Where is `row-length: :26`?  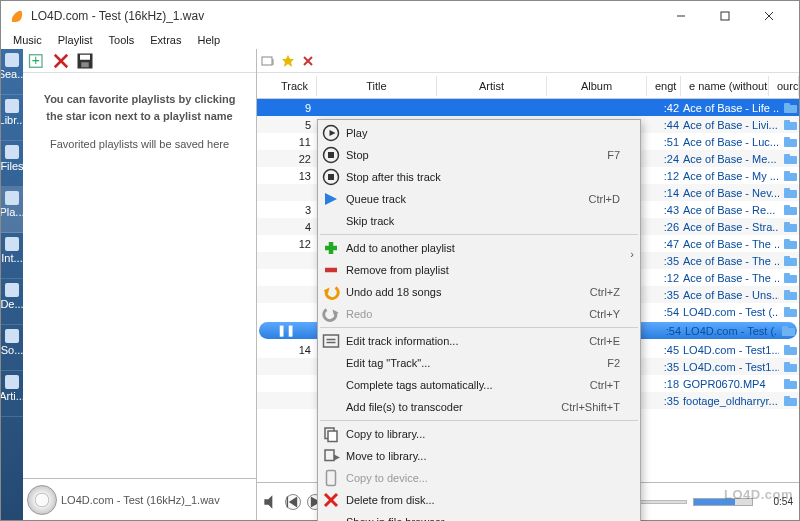 row-length: :26 is located at coordinates (664, 227).